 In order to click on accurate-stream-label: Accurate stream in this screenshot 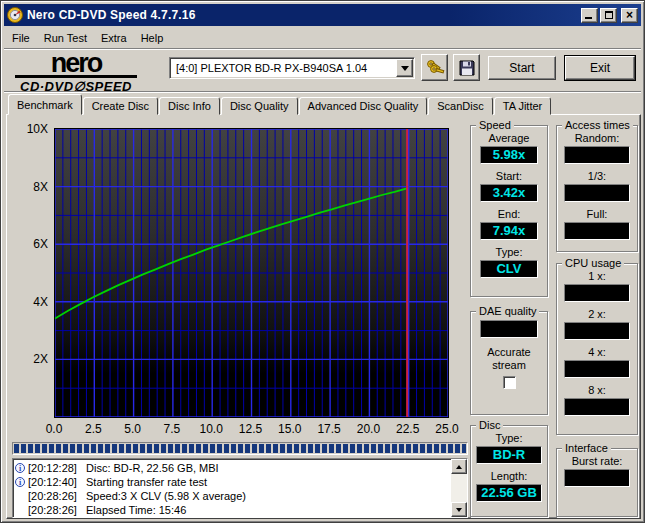, I will do `click(509, 359)`.